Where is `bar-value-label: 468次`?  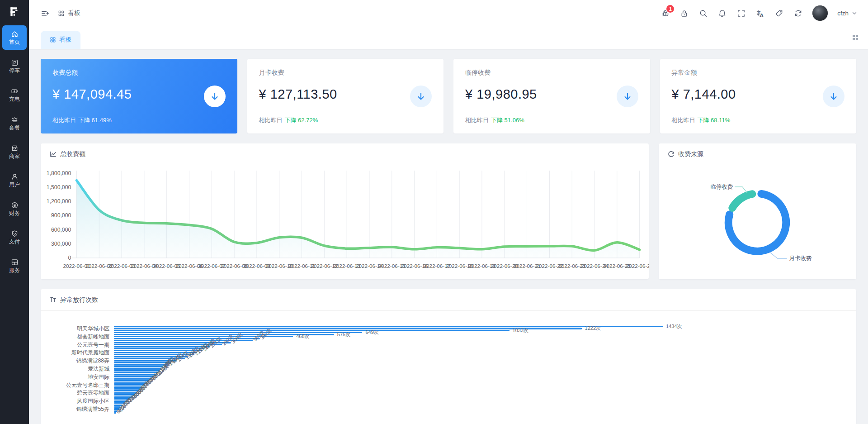 bar-value-label: 468次 is located at coordinates (303, 337).